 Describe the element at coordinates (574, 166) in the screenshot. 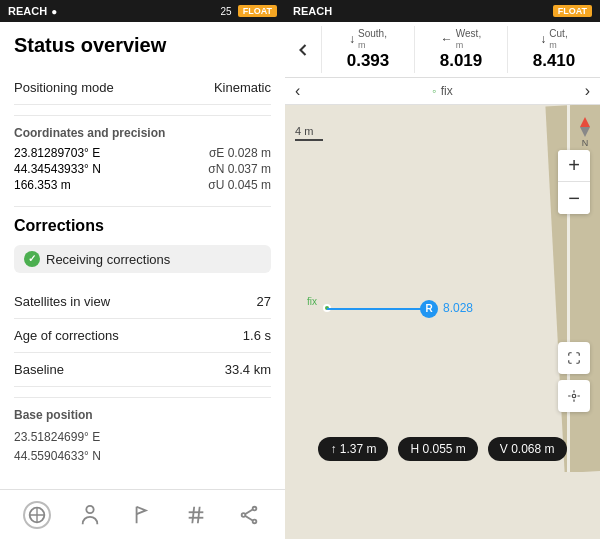

I see `zoom-in-button: +` at that location.